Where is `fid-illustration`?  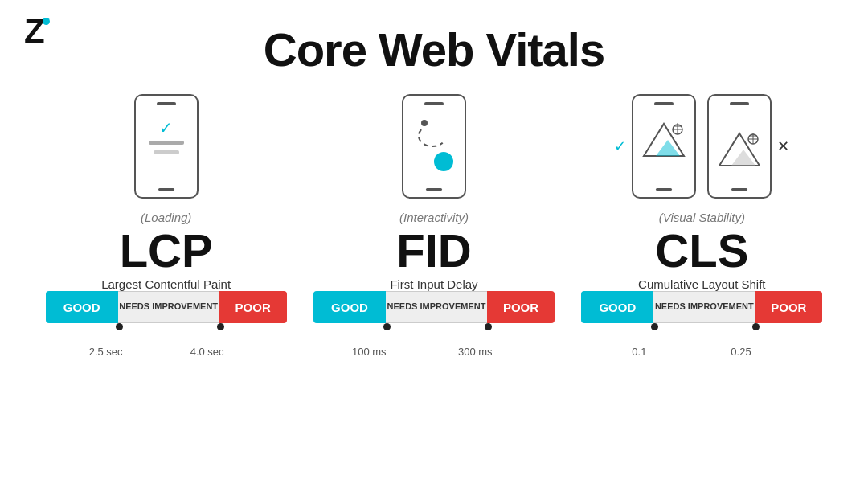 fid-illustration is located at coordinates (434, 146).